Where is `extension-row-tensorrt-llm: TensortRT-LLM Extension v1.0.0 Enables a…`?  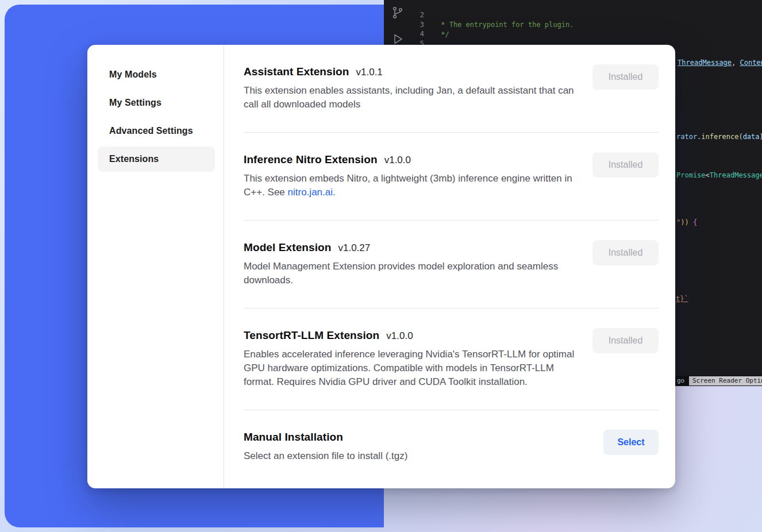
extension-row-tensorrt-llm: TensortRT-LLM Extension v1.0.0 Enables a… is located at coordinates (451, 360).